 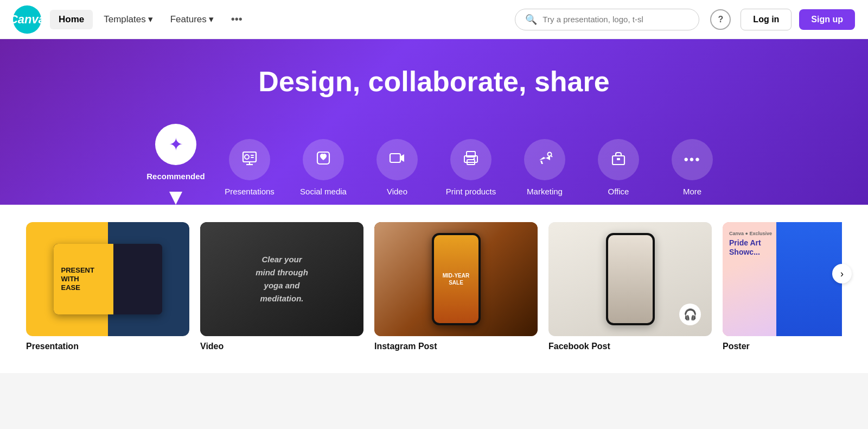 What do you see at coordinates (107, 287) in the screenshot?
I see `card-presentation: PRESENTWITHEASE Presentation` at bounding box center [107, 287].